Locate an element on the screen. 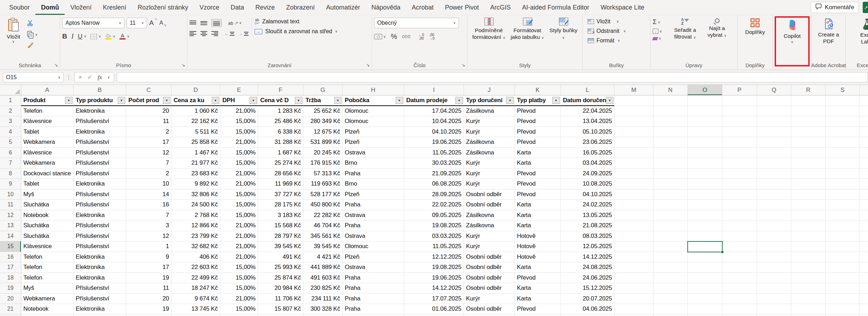 This screenshot has height=316, width=868. empty-cell-P1 is located at coordinates (740, 101).